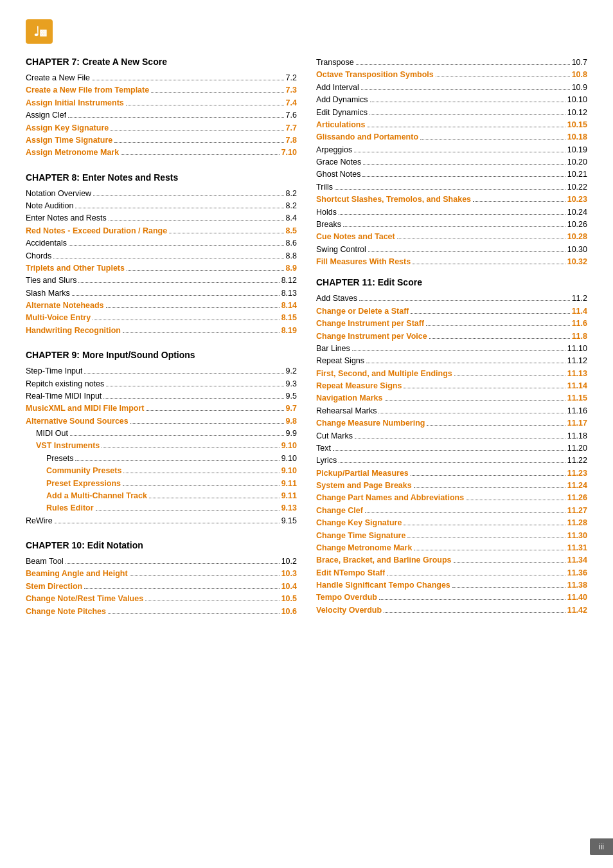 This screenshot has width=613, height=868. I want to click on toc-page-number: 10.28, so click(577, 237).